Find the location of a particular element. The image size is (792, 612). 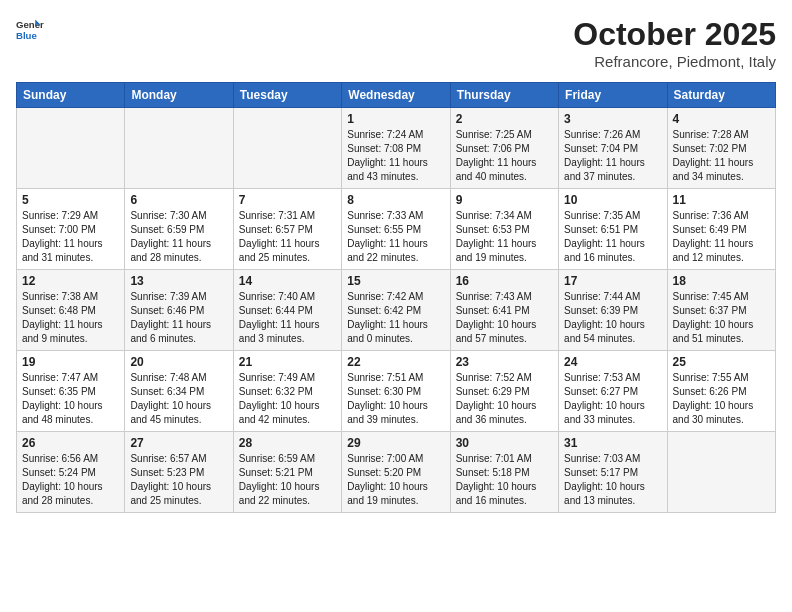

calendar-cell: 11Sunrise: 7:36 AM Sunset: 6:49 PM Dayli… is located at coordinates (721, 230).